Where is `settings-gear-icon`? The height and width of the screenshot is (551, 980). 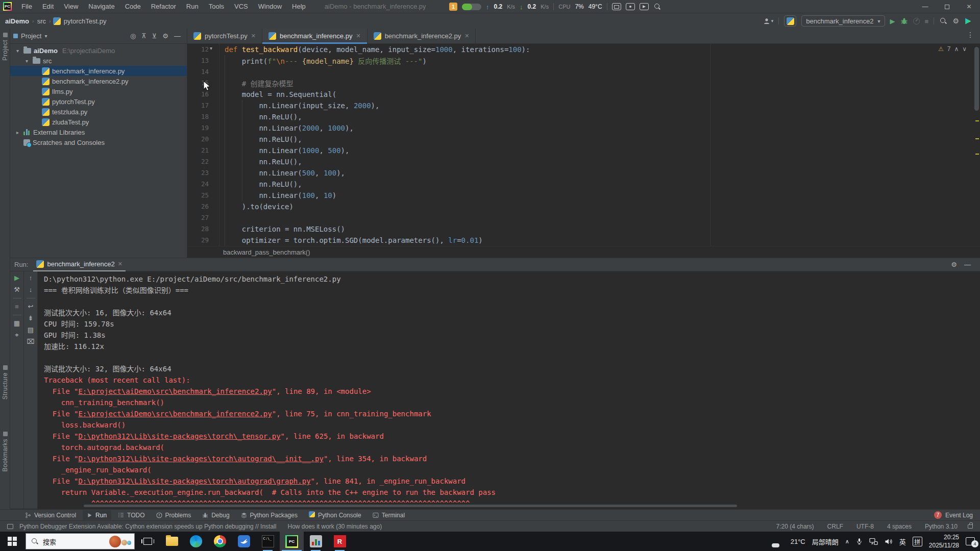 settings-gear-icon is located at coordinates (955, 21).